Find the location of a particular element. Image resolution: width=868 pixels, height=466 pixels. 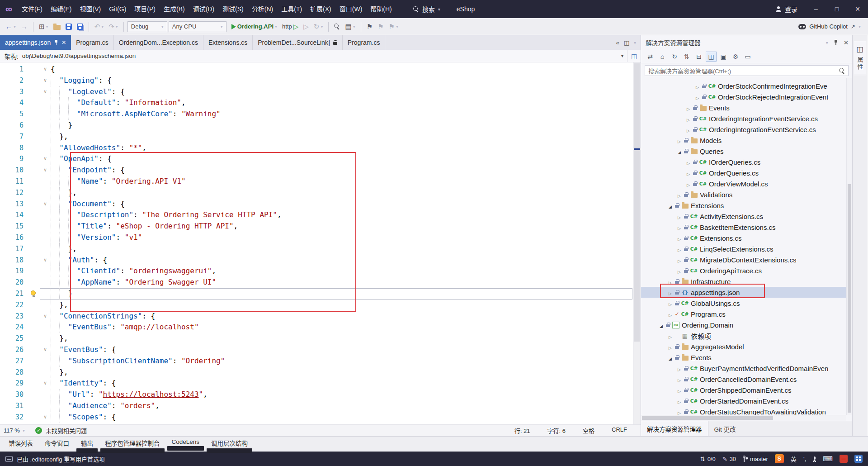

tree-item: ▷C#OrderStockRejectedIntegrationEvent is located at coordinates (747, 97).